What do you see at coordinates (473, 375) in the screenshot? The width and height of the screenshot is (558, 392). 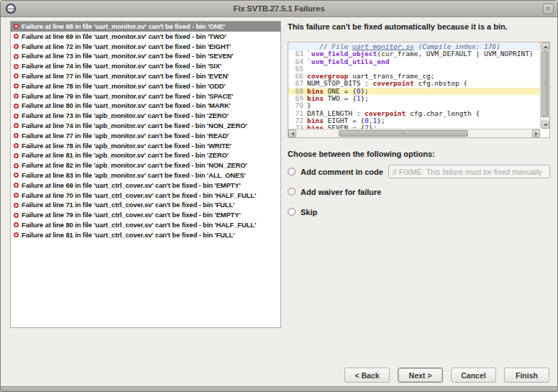 I see `cancel-button: Cancel` at bounding box center [473, 375].